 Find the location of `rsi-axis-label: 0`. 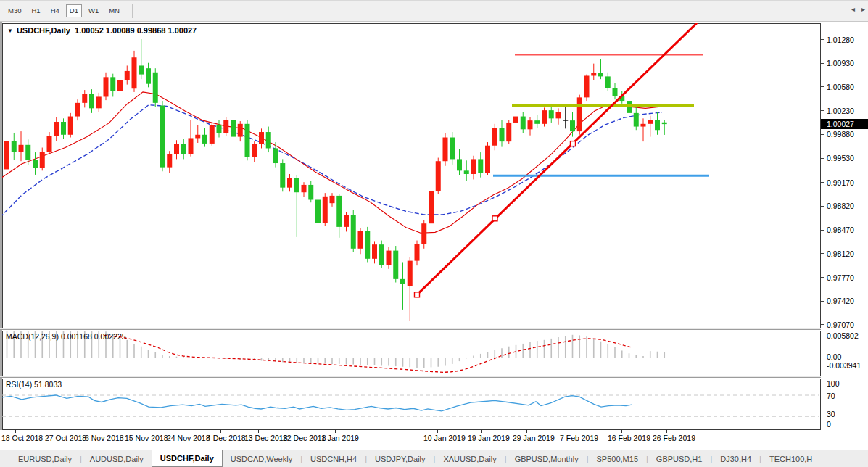

rsi-axis-label: 0 is located at coordinates (829, 424).